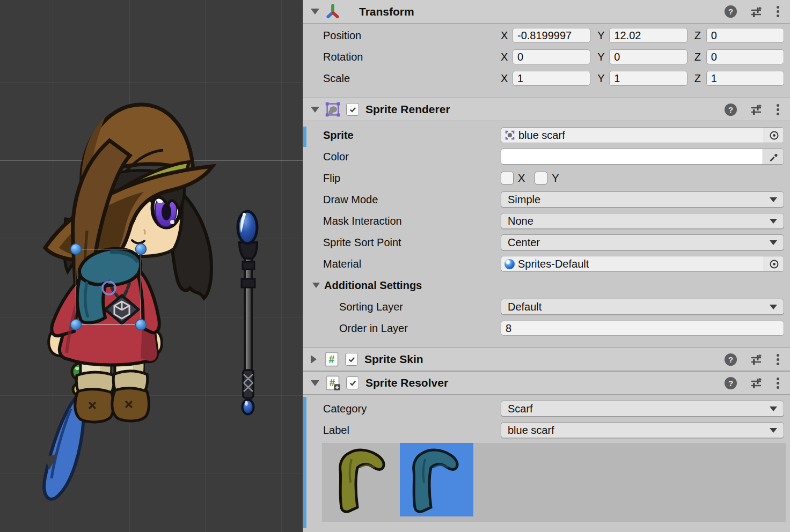 The image size is (790, 532). I want to click on material-value: Sprites-Default, so click(553, 264).